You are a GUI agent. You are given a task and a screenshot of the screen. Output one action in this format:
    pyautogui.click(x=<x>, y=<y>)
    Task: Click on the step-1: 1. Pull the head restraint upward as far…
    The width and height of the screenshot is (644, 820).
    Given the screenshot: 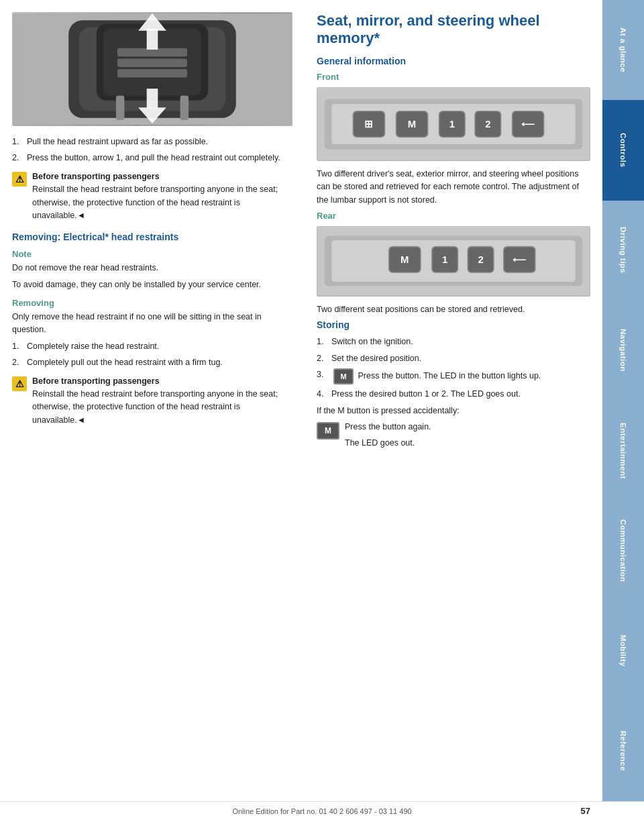 What is the action you would take?
    pyautogui.click(x=152, y=142)
    